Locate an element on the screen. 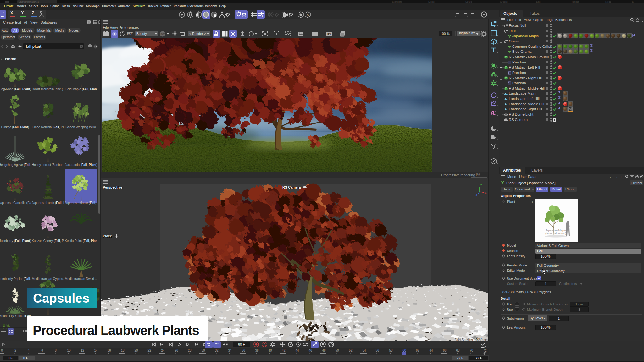  svg-text: G is located at coordinates (244, 36).